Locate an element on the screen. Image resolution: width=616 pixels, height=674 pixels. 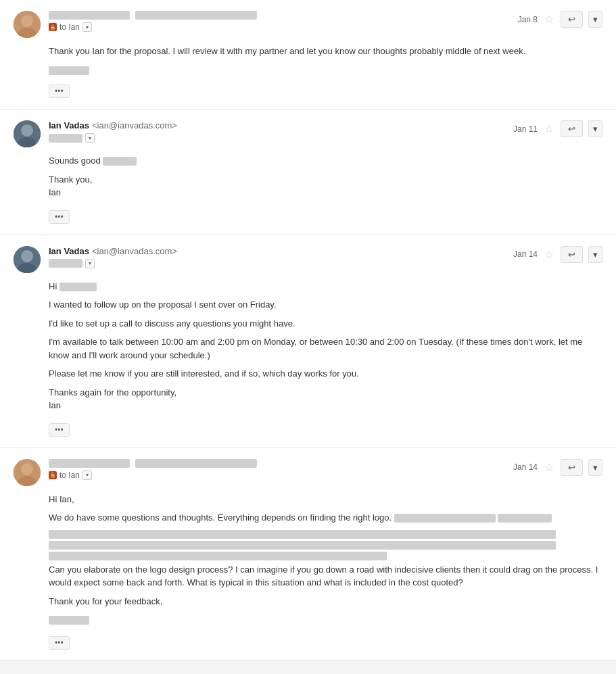
email-header-1: 🔒 to Ian ▾ Jan 8 ☆ ↩ ▾ is located at coordinates (308, 24).